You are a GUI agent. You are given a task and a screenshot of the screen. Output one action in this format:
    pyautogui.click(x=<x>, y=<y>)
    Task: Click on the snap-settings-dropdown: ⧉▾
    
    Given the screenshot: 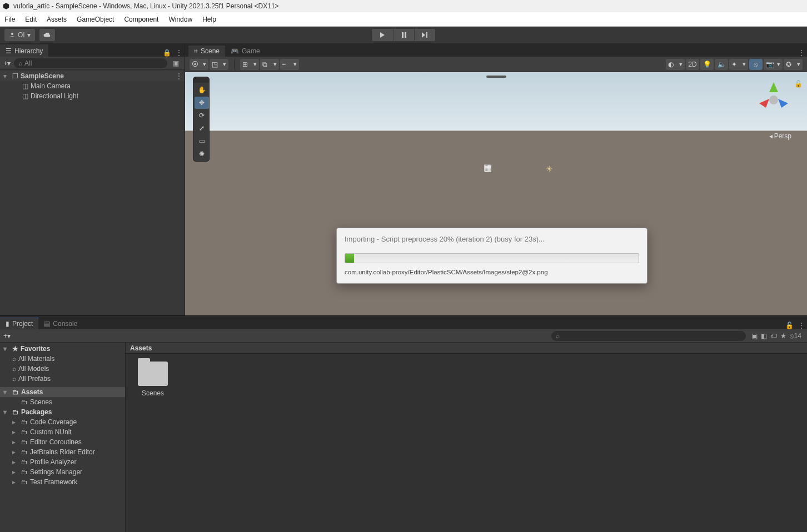 What is the action you would take?
    pyautogui.click(x=270, y=64)
    